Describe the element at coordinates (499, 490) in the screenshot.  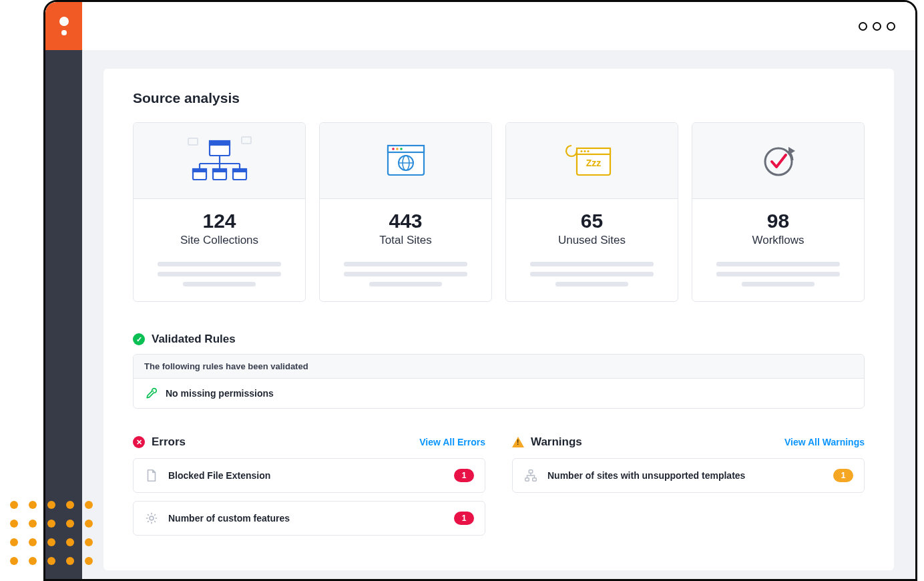
I see `issues-row: ✕ Errors View All Errors Blocked File Ex…` at that location.